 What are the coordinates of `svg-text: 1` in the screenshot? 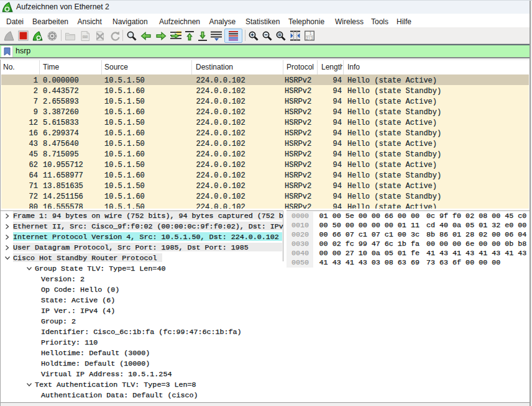 It's located at (311, 34).